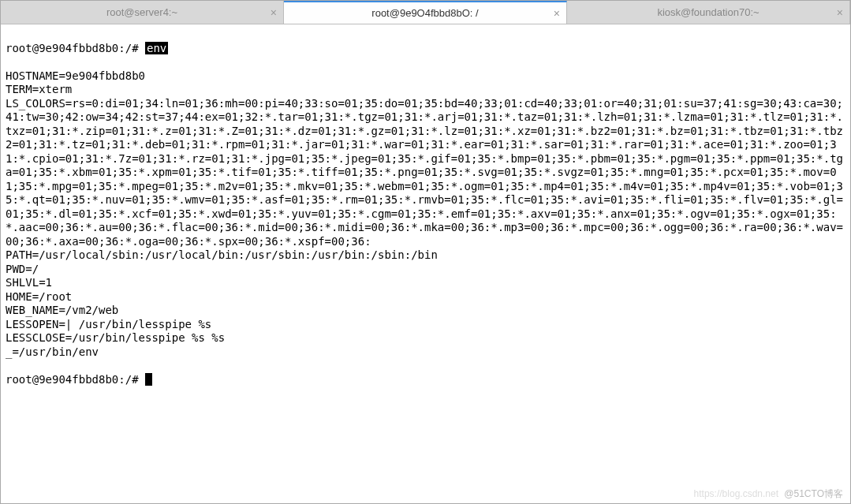 The image size is (851, 504). Describe the element at coordinates (426, 380) in the screenshot. I see `prompt-line: root@9e904fbbd8b0:/#` at that location.